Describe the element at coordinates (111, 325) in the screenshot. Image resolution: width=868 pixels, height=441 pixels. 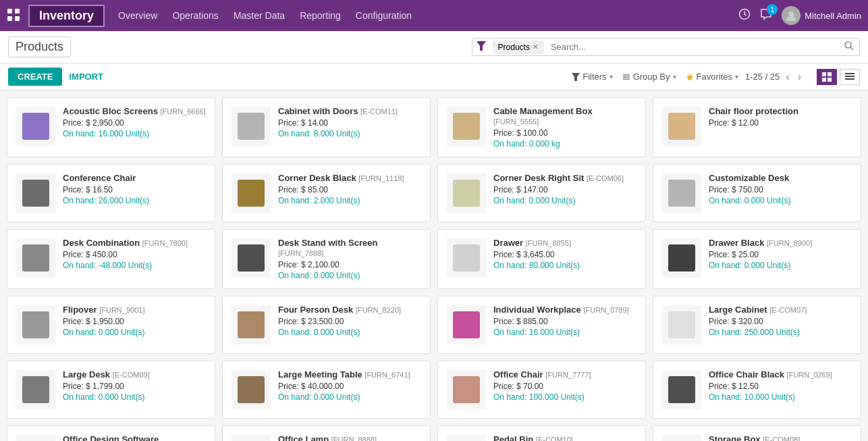
I see `product-card: Flipover [FURN_9001]Price: $ 1,950.00On …` at that location.